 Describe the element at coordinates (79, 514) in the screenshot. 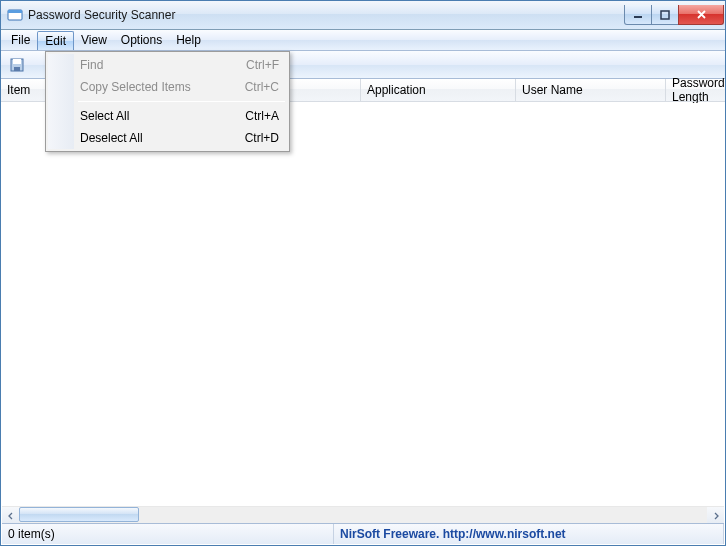

I see `scroll-thumb` at that location.